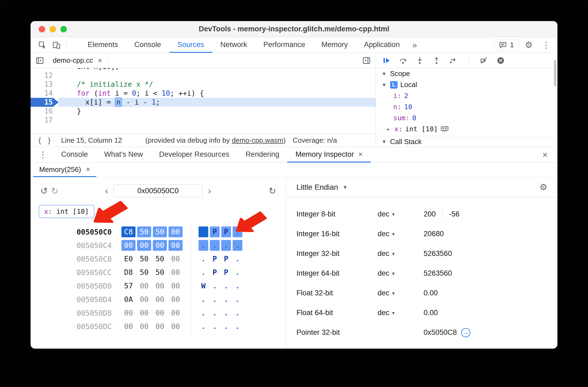  What do you see at coordinates (285, 45) in the screenshot?
I see `tab-performance: Performance` at bounding box center [285, 45].